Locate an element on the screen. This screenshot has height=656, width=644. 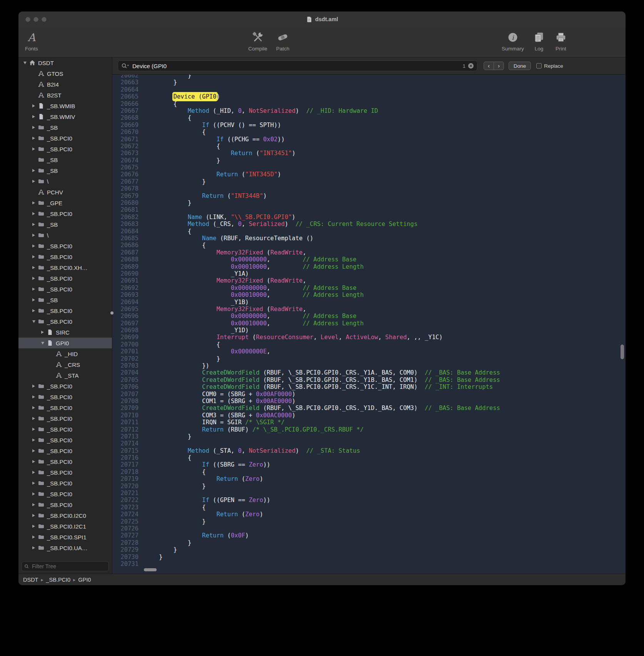
search-menu-icon is located at coordinates (125, 66).